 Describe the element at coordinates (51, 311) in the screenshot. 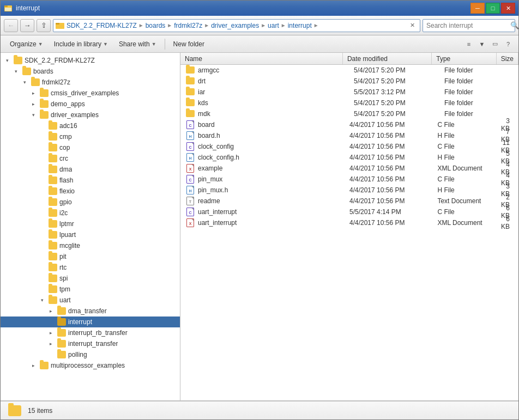

I see `tree-toggle-dma-transfer` at that location.